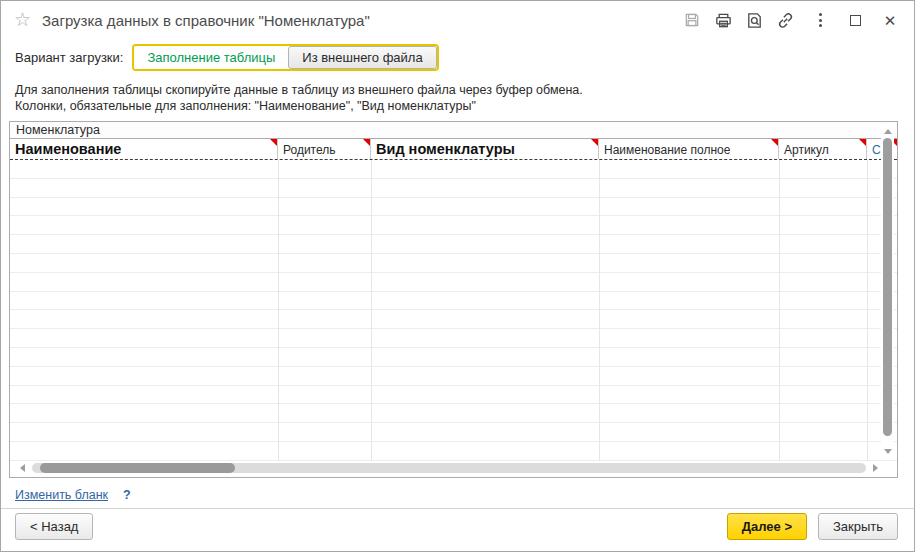 Image resolution: width=915 pixels, height=552 pixels. I want to click on vertical-scrollbar-thumb, so click(888, 287).